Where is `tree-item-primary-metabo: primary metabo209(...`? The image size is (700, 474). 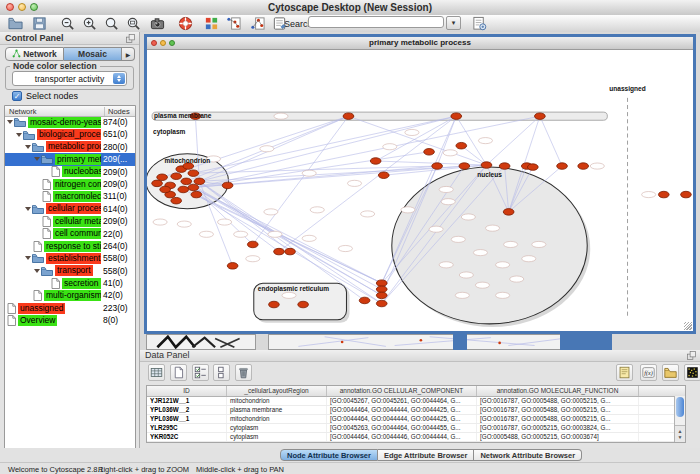 tree-item-primary-metabo: primary metabo209(... is located at coordinates (70, 159).